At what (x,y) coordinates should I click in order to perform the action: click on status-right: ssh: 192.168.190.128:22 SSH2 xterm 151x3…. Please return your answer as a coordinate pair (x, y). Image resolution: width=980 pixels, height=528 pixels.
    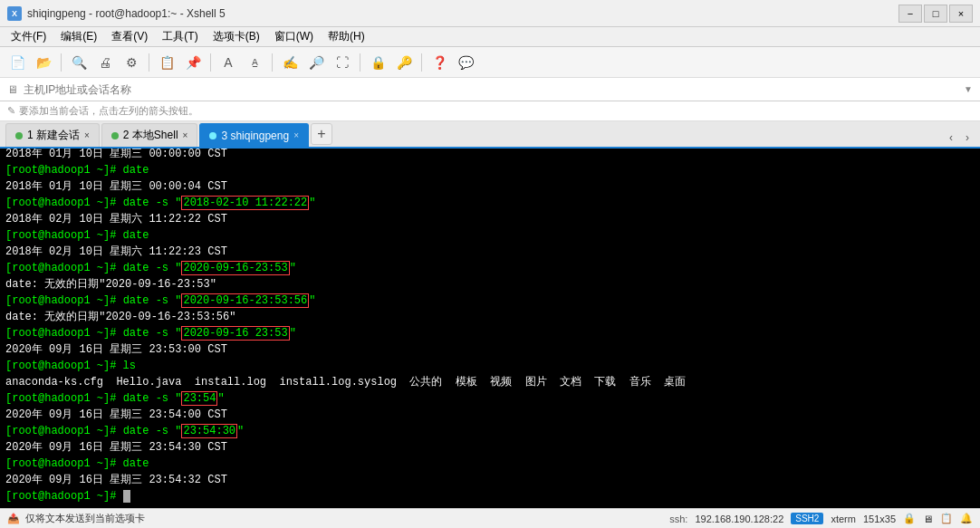
    Looking at the image, I should click on (821, 518).